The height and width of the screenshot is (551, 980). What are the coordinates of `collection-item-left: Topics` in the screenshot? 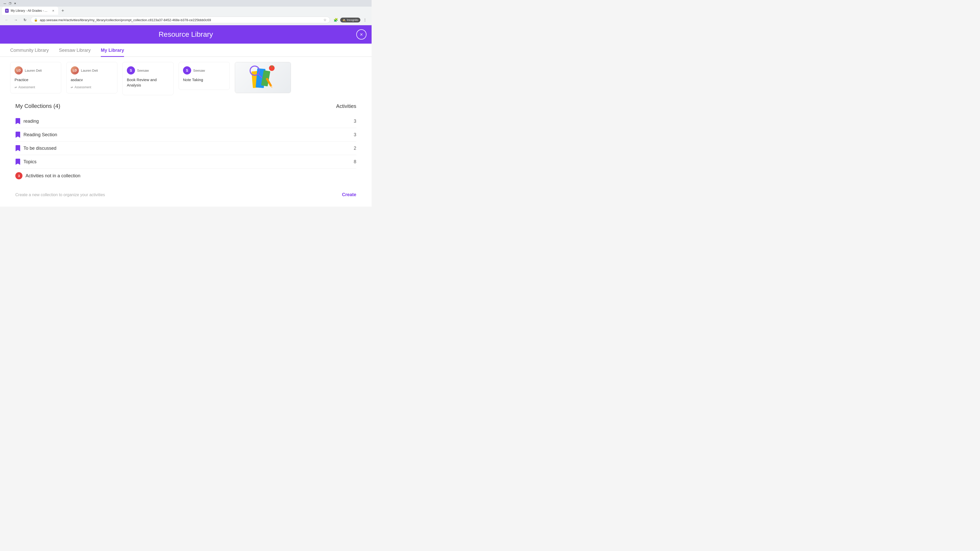 It's located at (26, 162).